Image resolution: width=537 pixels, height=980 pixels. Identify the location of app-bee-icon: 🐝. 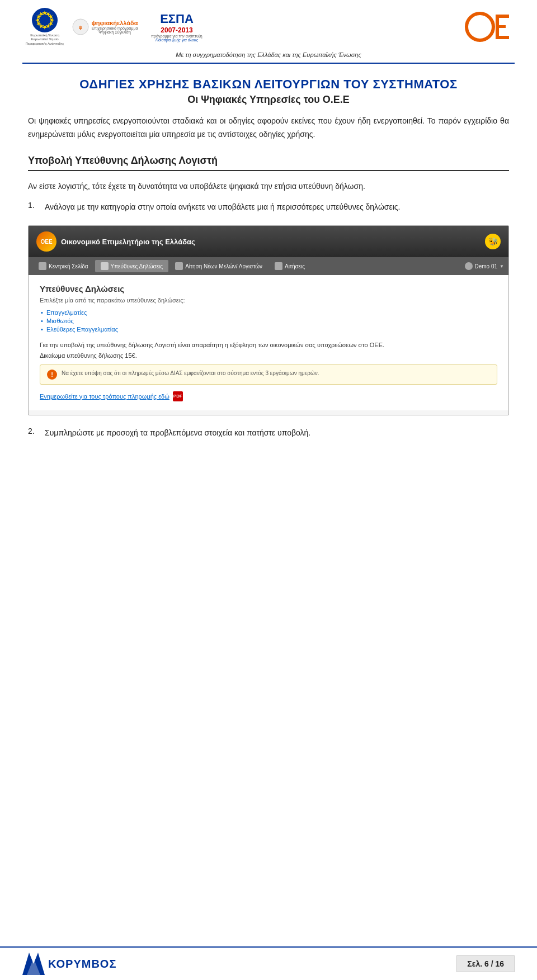
(493, 242).